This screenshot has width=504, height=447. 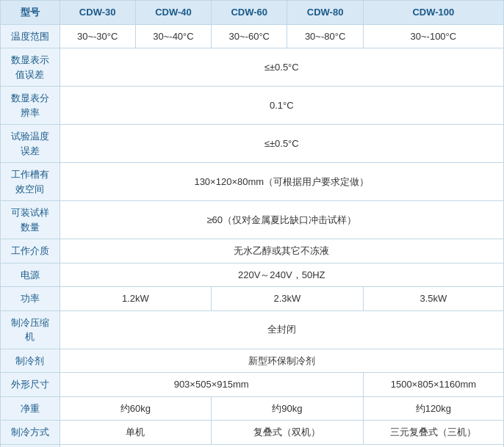 I want to click on cell-value: 30~-30°C, so click(x=97, y=37).